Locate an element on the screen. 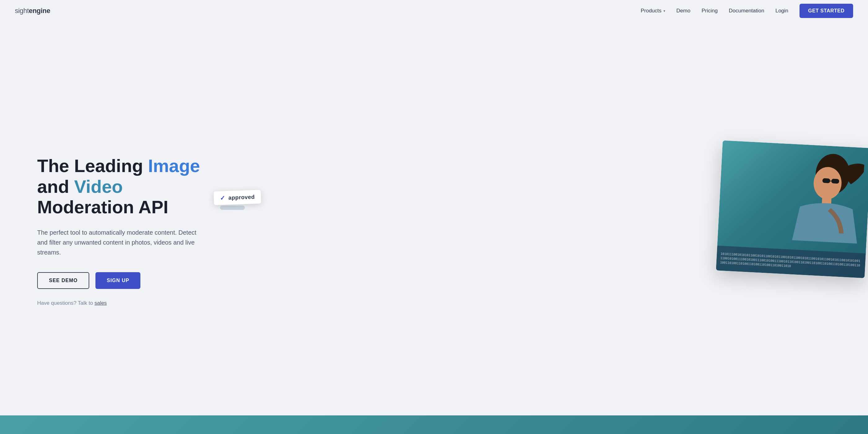 The width and height of the screenshot is (868, 434). hero-title-part1: The Leading is located at coordinates (93, 166).